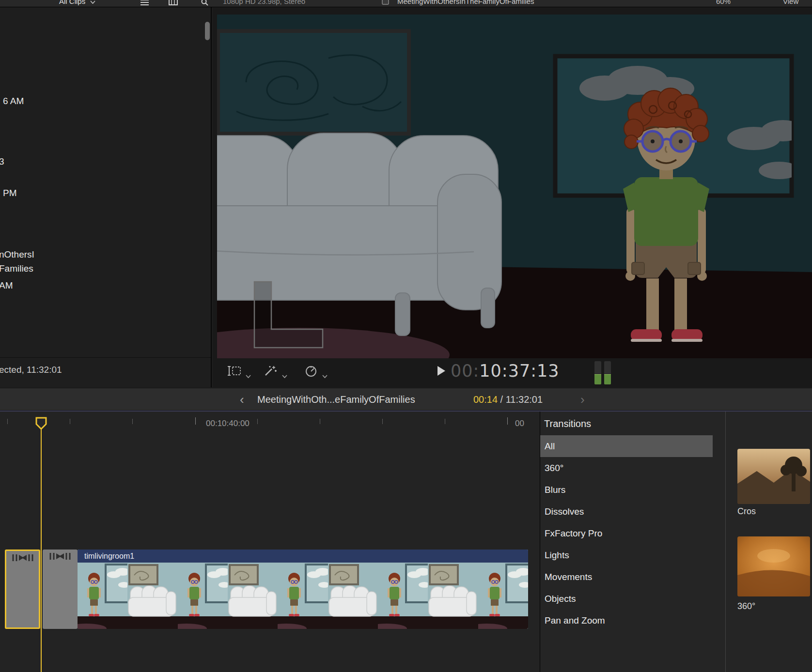 The width and height of the screenshot is (812, 672). What do you see at coordinates (505, 371) in the screenshot?
I see `timecode-display: 00:10:37:13` at bounding box center [505, 371].